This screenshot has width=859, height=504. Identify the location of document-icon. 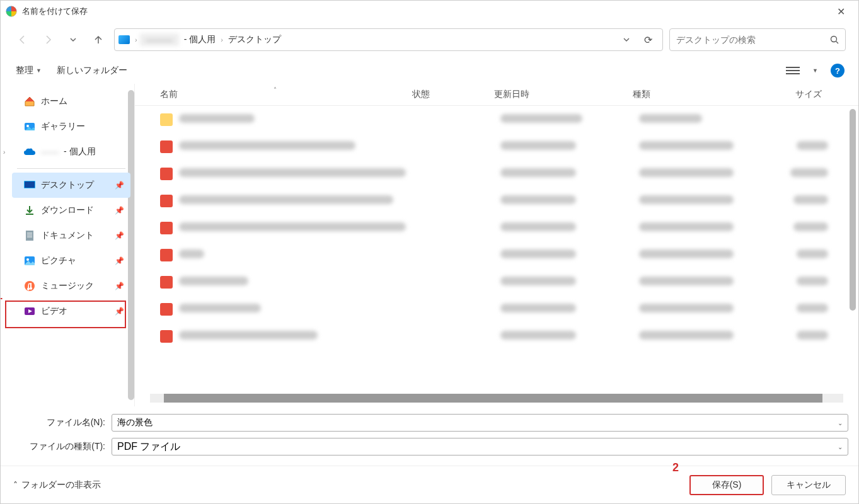
(30, 236).